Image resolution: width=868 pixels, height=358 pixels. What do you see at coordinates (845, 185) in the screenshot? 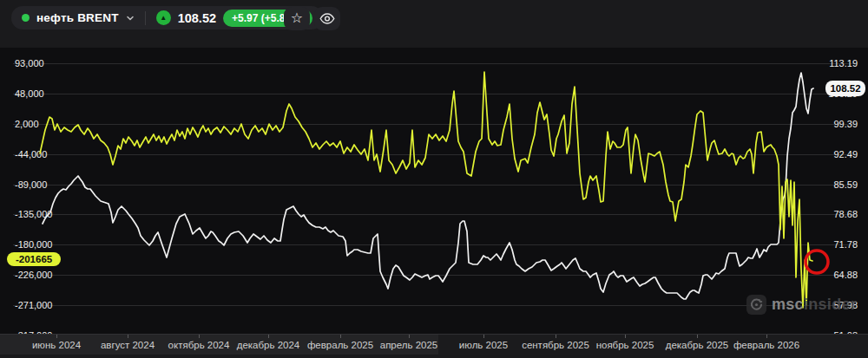
I see `right-axis-label: 85.59` at bounding box center [845, 185].